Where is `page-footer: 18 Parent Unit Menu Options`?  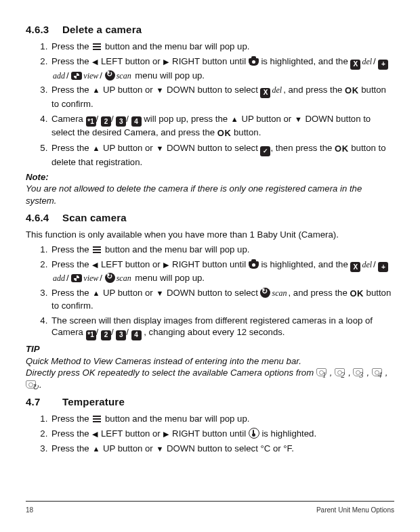 page-footer: 18 Parent Unit Menu Options is located at coordinates (210, 508).